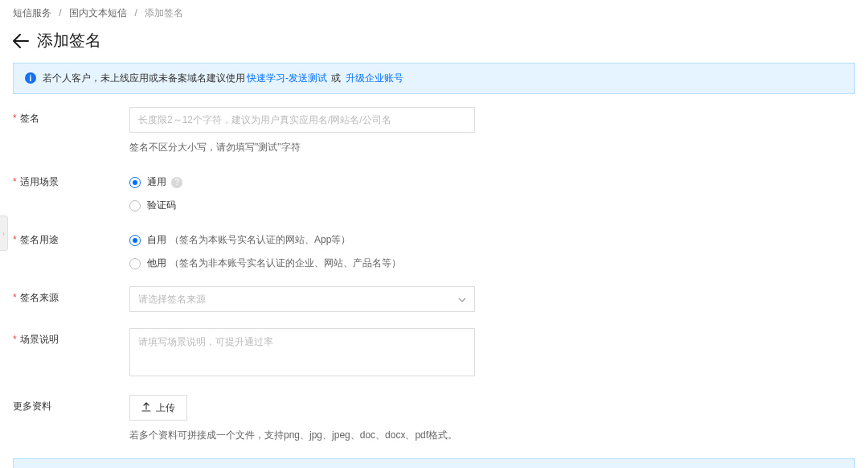 The height and width of the screenshot is (468, 868). I want to click on link-upgrade-account: 升级企业账号, so click(375, 78).